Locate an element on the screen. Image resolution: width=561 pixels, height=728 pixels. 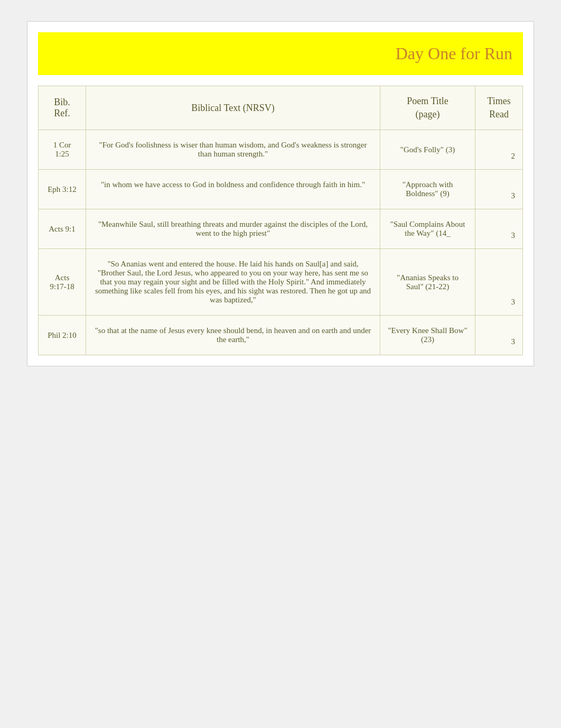
cell-bib-ref: 1 Cor 1:25 is located at coordinates (62, 150).